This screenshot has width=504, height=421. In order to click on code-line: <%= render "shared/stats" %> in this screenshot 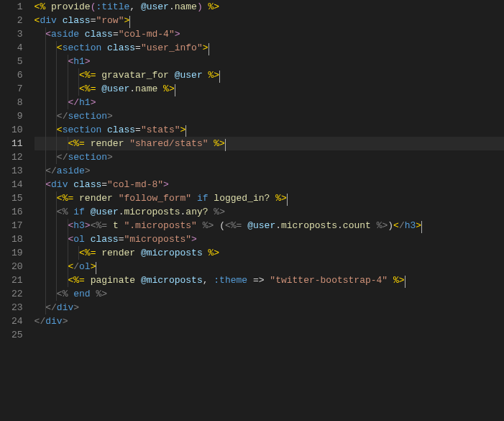, I will do `click(269, 144)`.